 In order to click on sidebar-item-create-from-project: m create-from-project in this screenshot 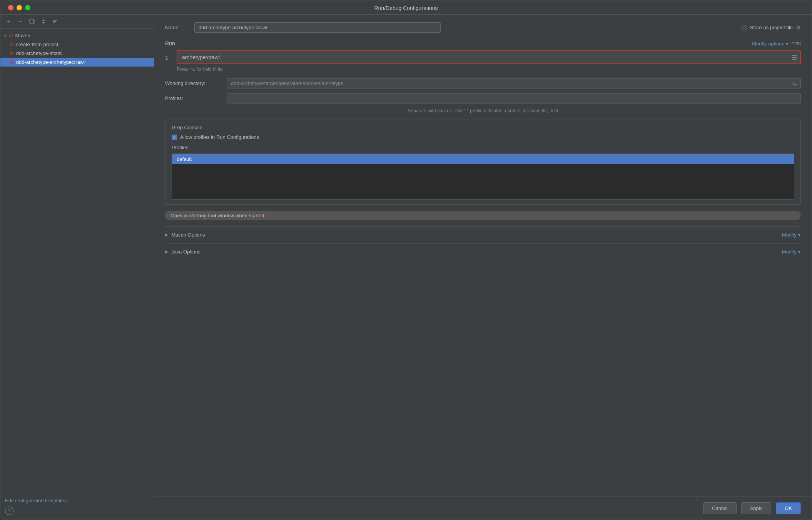, I will do `click(77, 45)`.